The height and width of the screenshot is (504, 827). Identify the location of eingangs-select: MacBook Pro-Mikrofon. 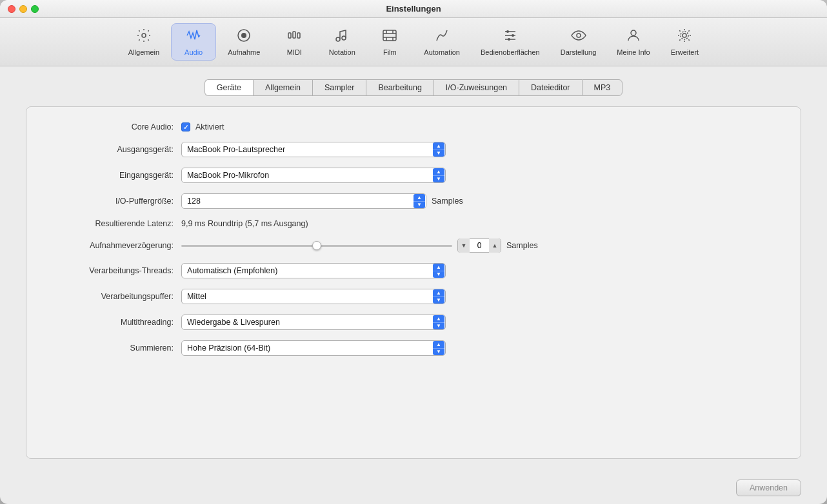
(314, 175).